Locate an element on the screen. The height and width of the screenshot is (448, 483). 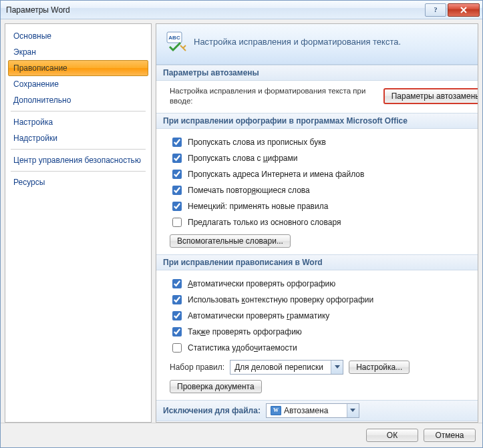
checkbox-row: Предлагать только из основного словаря is located at coordinates (323, 222).